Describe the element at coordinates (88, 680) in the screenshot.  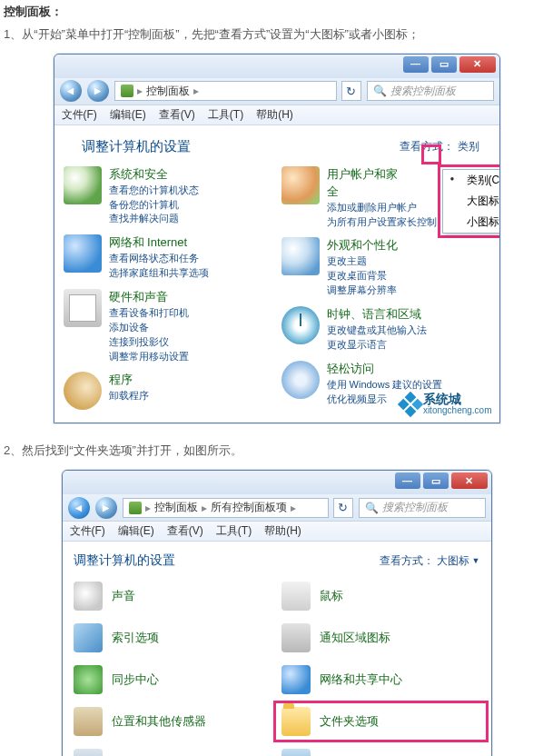
I see `sync-icon` at that location.